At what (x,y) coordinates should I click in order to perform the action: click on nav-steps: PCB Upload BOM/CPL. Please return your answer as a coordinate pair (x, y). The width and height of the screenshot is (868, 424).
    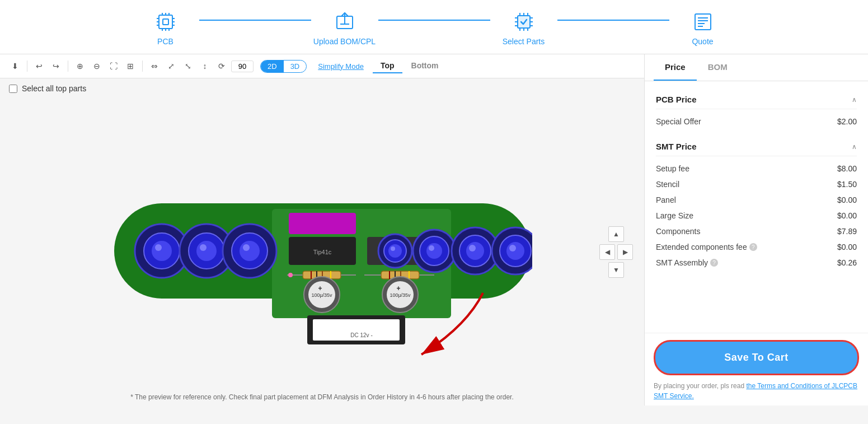
    Looking at the image, I should click on (434, 28).